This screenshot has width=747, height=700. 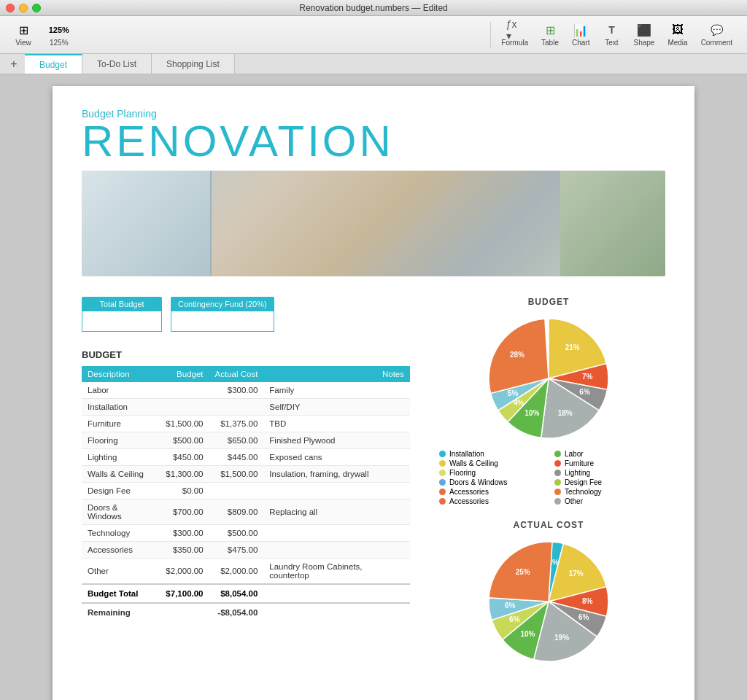 I want to click on close-button, so click(x=10, y=8).